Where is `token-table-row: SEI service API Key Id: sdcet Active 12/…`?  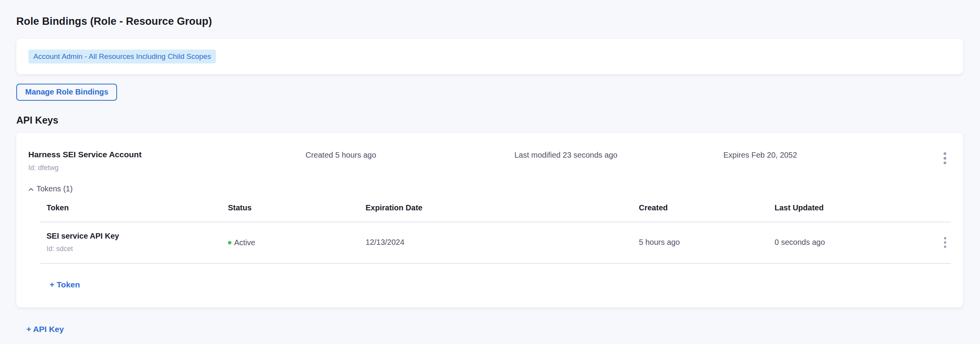 token-table-row: SEI service API Key Id: sdcet Active 12/… is located at coordinates (495, 243).